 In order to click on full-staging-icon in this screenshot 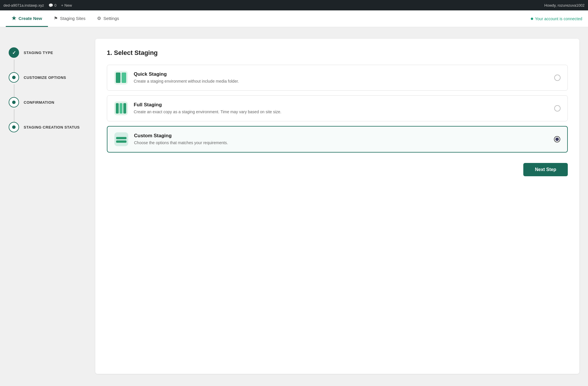, I will do `click(121, 108)`.